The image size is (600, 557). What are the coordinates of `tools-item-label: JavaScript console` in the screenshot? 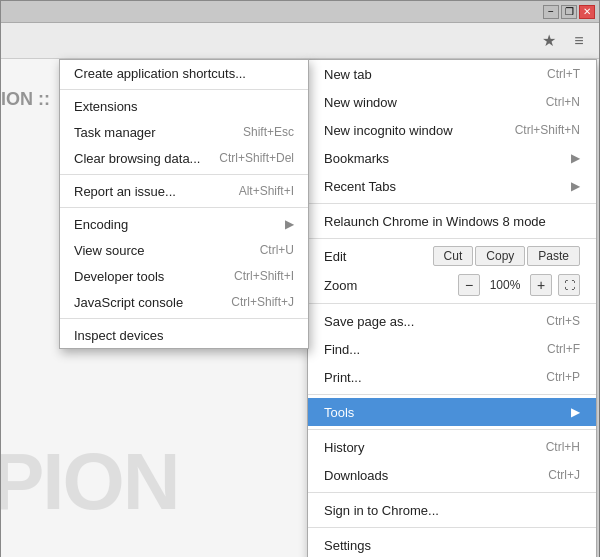 It's located at (128, 302).